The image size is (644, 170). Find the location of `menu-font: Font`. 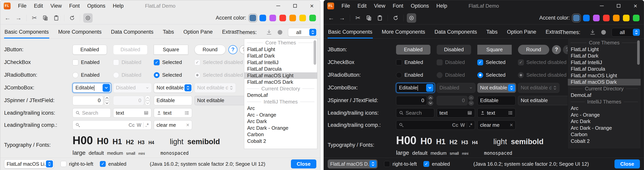

menu-font: Font is located at coordinates (74, 6).